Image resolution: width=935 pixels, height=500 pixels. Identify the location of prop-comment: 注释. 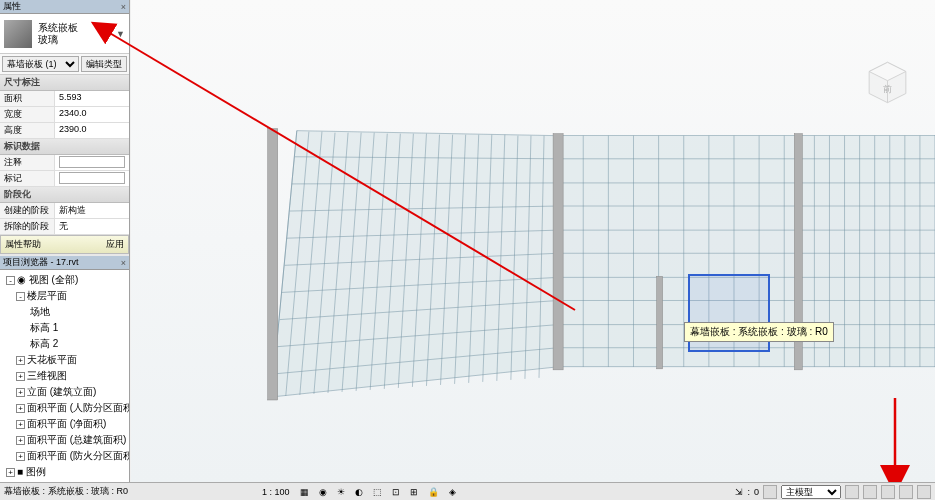
(64, 163).